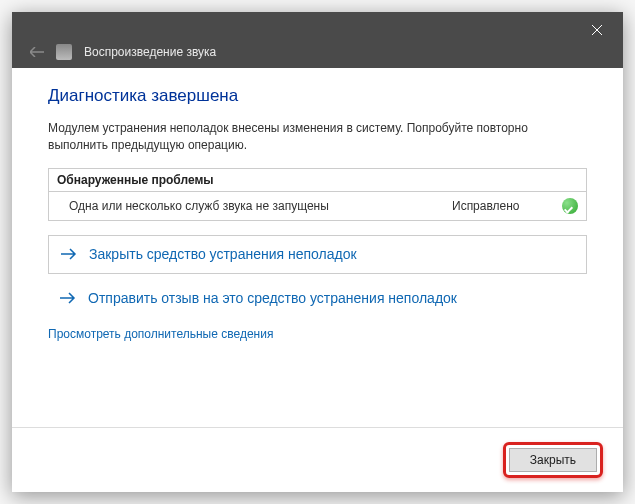  Describe the element at coordinates (37, 52) in the screenshot. I see `back-arrow-icon` at that location.